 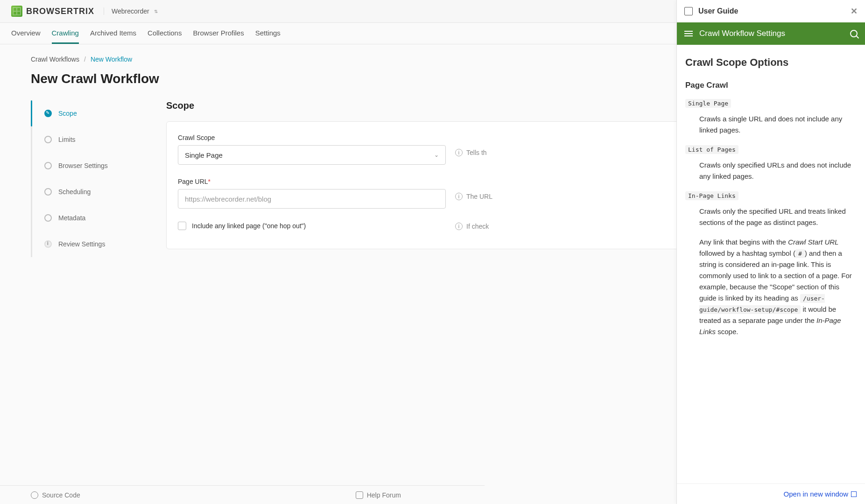 What do you see at coordinates (778, 125) in the screenshot?
I see `desc-single-page: Crawls a single URL and does not include…` at bounding box center [778, 125].